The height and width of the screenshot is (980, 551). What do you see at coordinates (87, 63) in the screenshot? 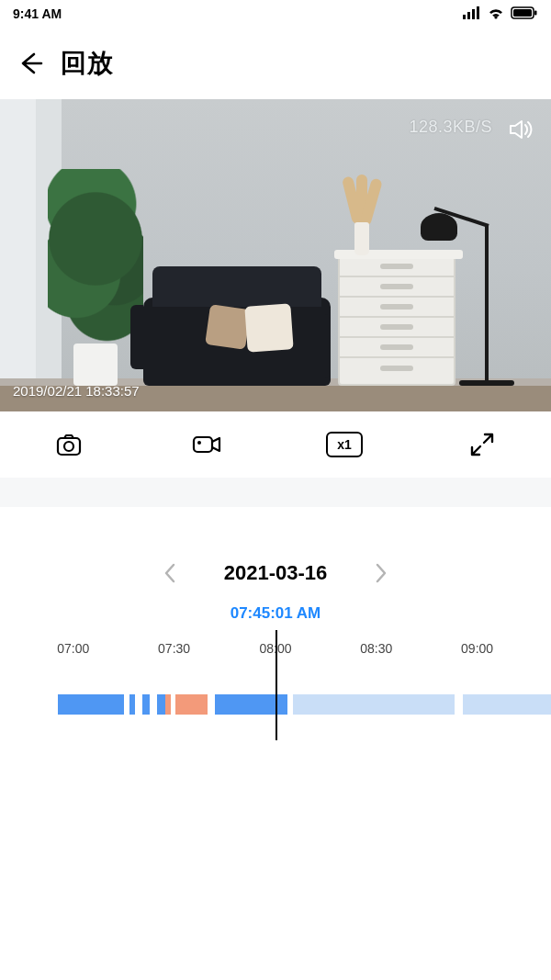
I see `page-title: 回放` at bounding box center [87, 63].